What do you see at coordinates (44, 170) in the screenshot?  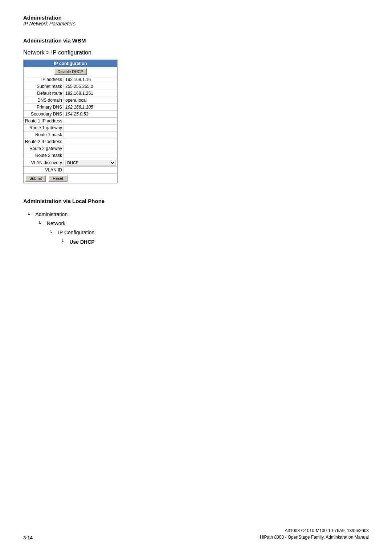 I see `vlan-id-label: VLAN ID` at bounding box center [44, 170].